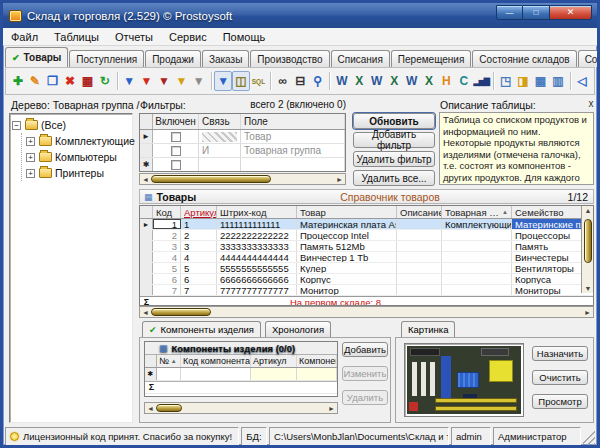 The width and height of the screenshot is (600, 448). Describe the element at coordinates (282, 81) in the screenshot. I see `search-icon: ∞` at that location.